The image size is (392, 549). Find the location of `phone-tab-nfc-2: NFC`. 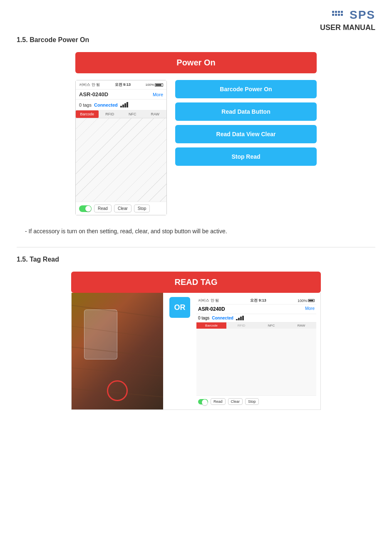

phone-tab-nfc-2: NFC is located at coordinates (271, 326).